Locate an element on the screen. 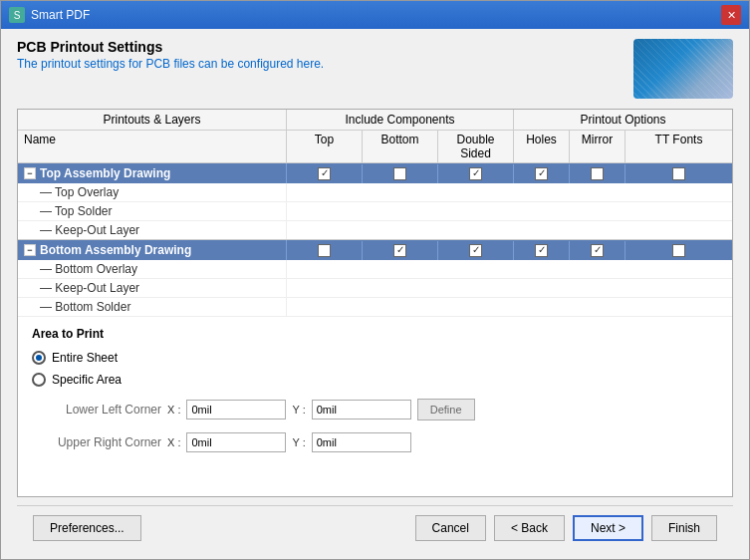 The image size is (750, 560). lower-left-y-input is located at coordinates (362, 410).